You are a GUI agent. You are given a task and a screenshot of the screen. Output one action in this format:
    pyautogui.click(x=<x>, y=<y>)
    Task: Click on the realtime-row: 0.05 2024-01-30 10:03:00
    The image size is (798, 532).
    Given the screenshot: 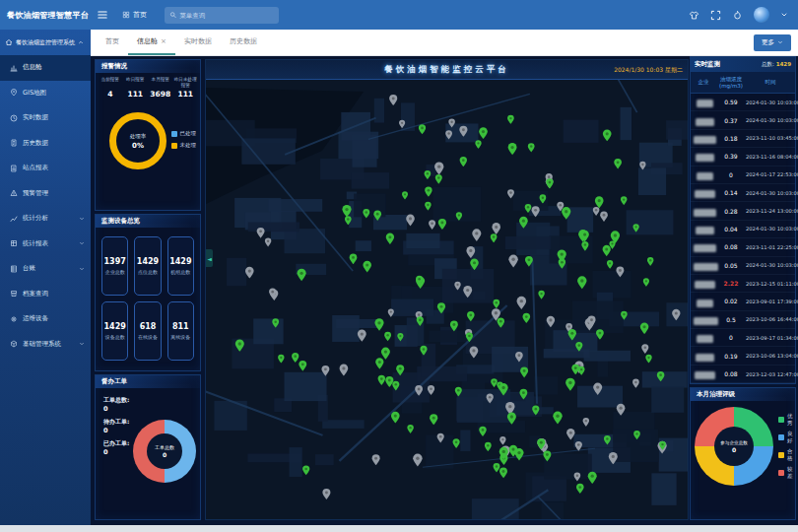 What is the action you would take?
    pyautogui.click(x=743, y=266)
    